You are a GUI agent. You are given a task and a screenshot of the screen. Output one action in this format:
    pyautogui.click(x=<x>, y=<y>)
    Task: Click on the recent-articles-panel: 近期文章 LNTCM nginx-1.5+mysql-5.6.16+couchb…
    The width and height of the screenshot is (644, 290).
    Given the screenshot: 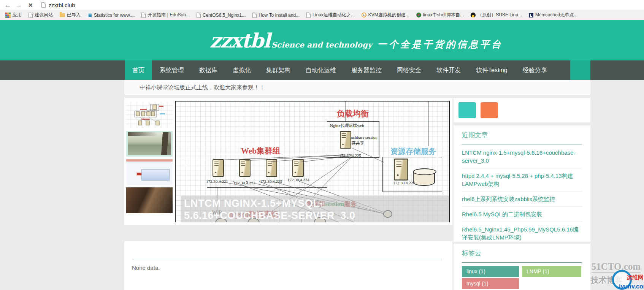 What is the action you would take?
    pyautogui.click(x=522, y=184)
    